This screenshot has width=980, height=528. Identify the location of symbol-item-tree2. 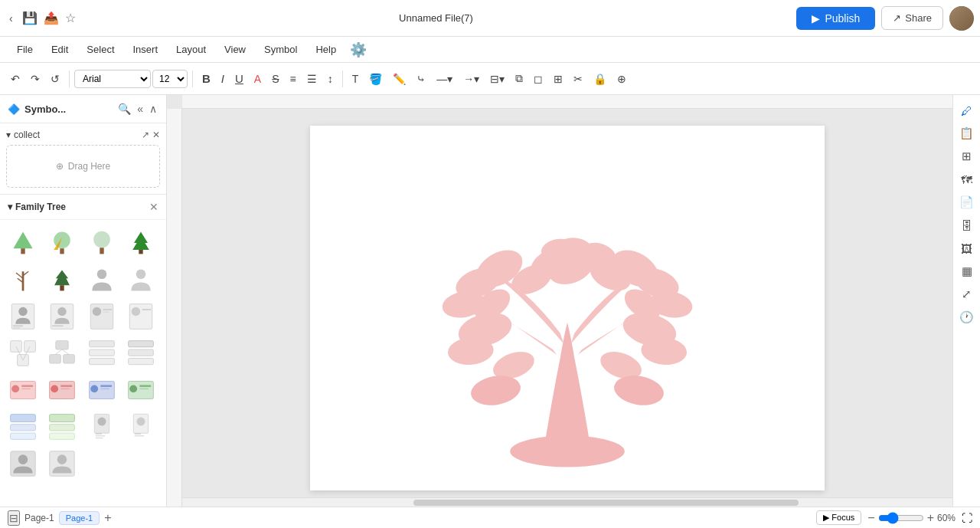
(62, 243).